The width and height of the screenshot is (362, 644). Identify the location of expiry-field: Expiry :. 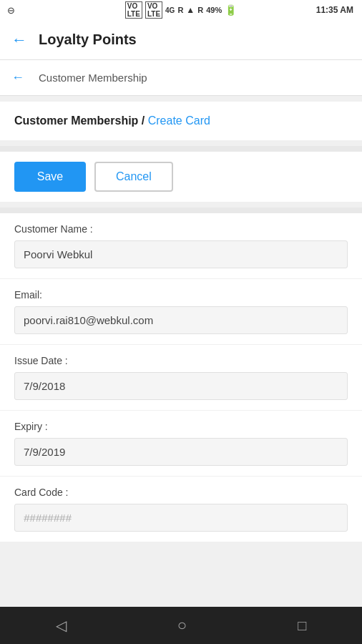
(181, 444).